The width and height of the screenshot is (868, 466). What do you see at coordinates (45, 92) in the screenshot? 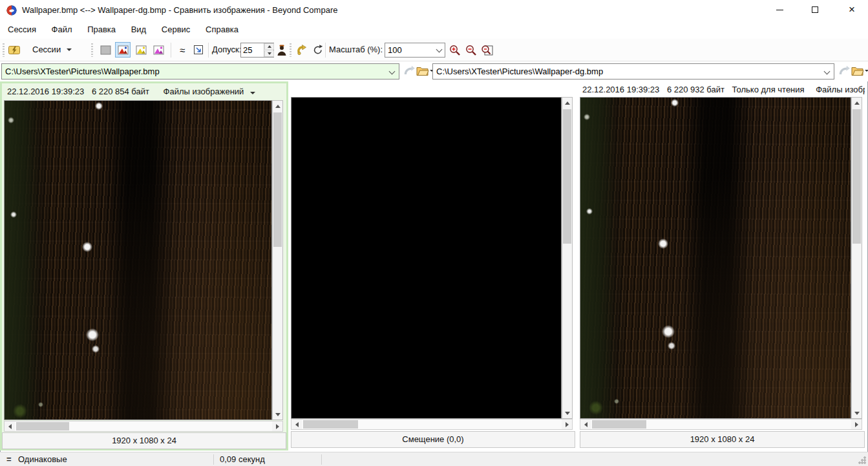
I see `left-file-timestamp: 22.12.2016 19:39:23` at bounding box center [45, 92].